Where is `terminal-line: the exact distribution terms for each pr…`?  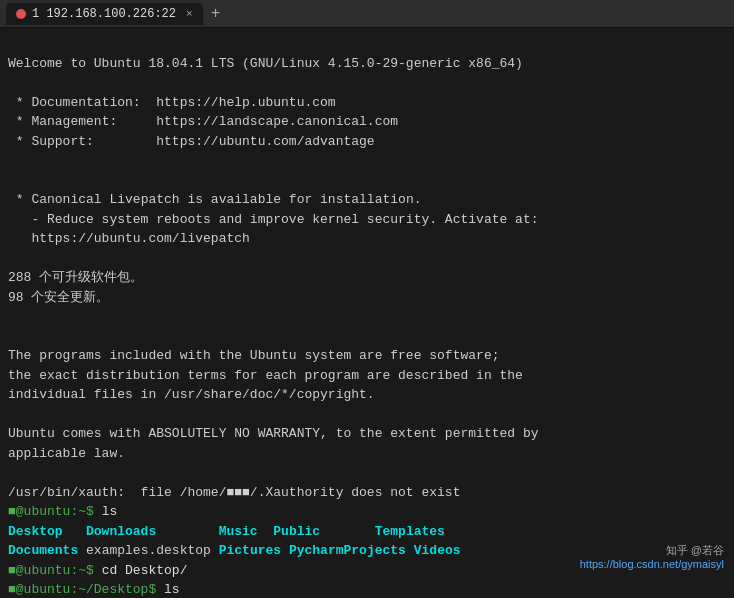 terminal-line: the exact distribution terms for each pr… is located at coordinates (367, 376).